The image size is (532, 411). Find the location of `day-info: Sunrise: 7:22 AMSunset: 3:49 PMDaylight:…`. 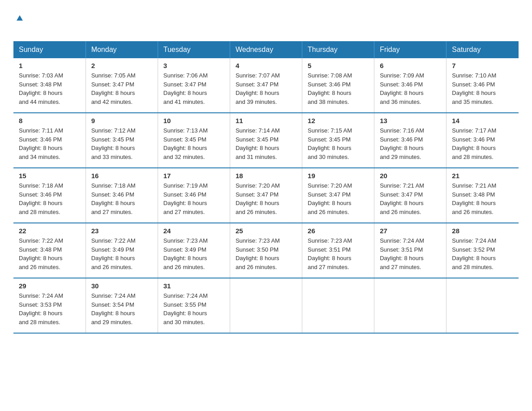

day-info: Sunrise: 7:22 AMSunset: 3:49 PMDaylight:… is located at coordinates (122, 254).